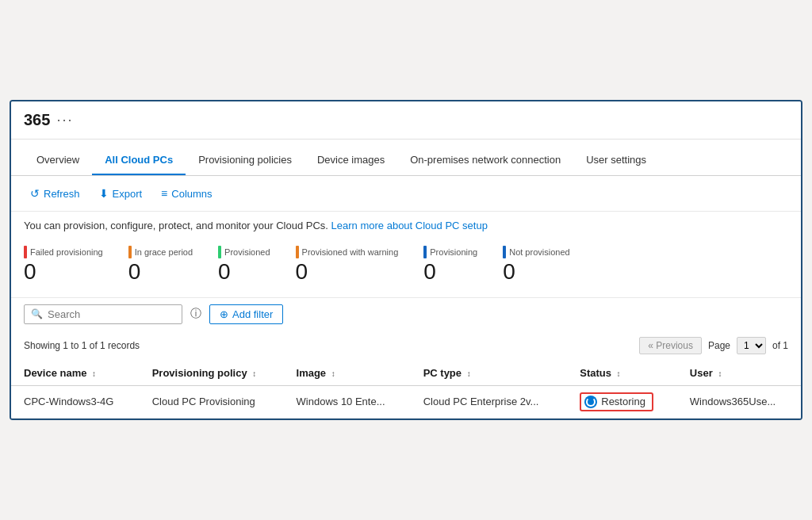 The height and width of the screenshot is (520, 812). Describe the element at coordinates (139, 160) in the screenshot. I see `tab-all-cloud-pcs: All Cloud PCs` at that location.